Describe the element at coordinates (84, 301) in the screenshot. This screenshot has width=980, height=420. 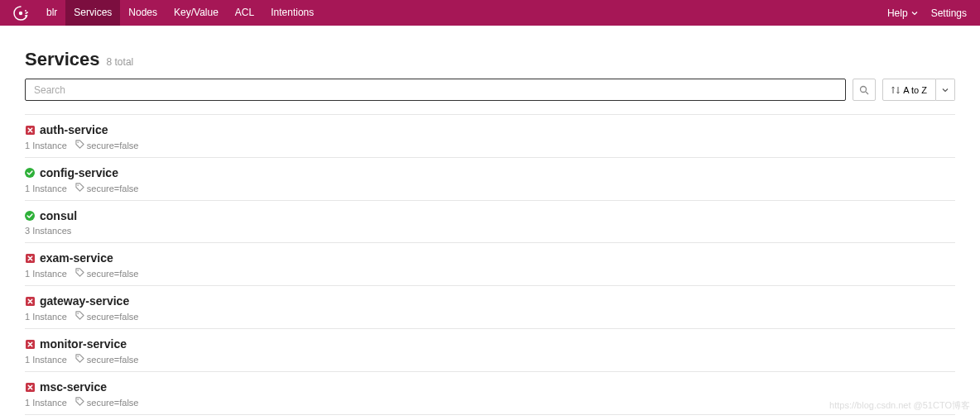
I see `service-name: gateway-service` at that location.